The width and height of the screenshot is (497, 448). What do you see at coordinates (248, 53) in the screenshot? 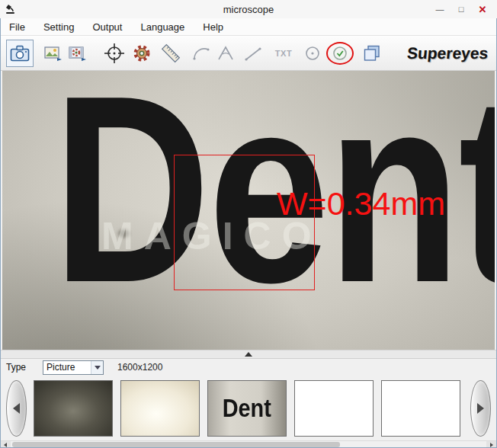
I see `toolbar: TXT Supereyes` at bounding box center [248, 53].